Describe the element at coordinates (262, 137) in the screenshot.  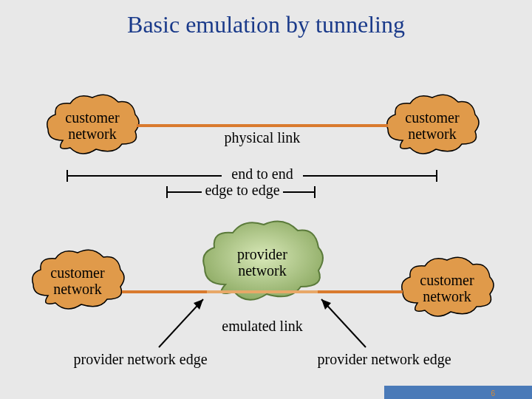
I see `physical-link-label: physical link` at that location.